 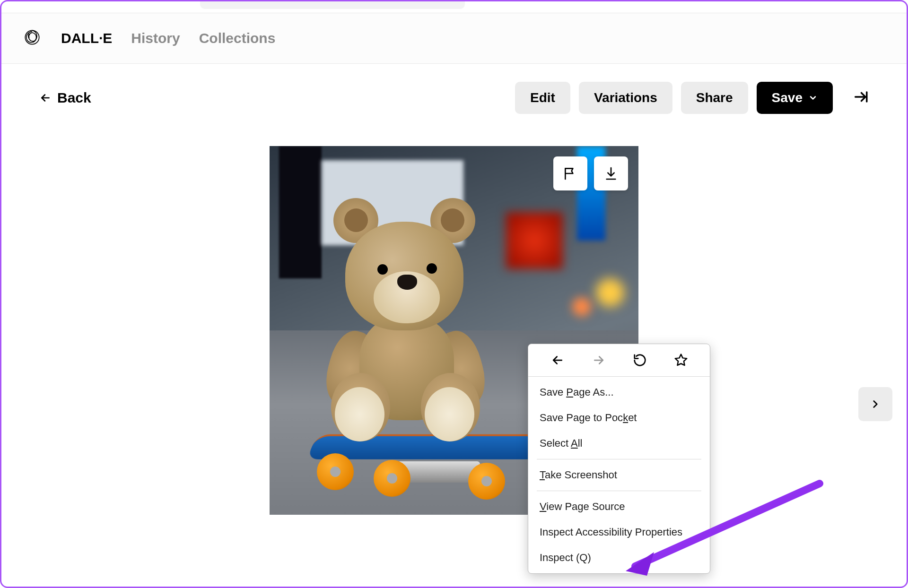 I want to click on ctx-view-page-source: View Page Source, so click(x=619, y=507).